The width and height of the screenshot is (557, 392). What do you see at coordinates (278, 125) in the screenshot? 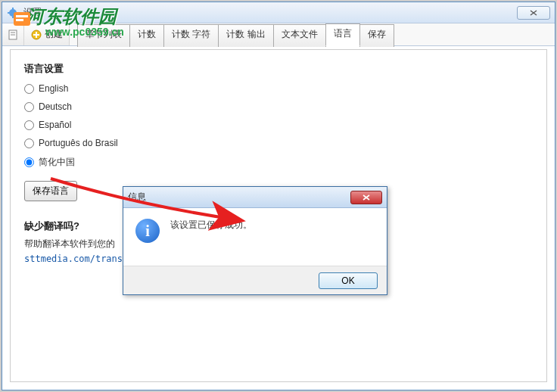
I see `lang-option-espanol: Español` at bounding box center [278, 125].